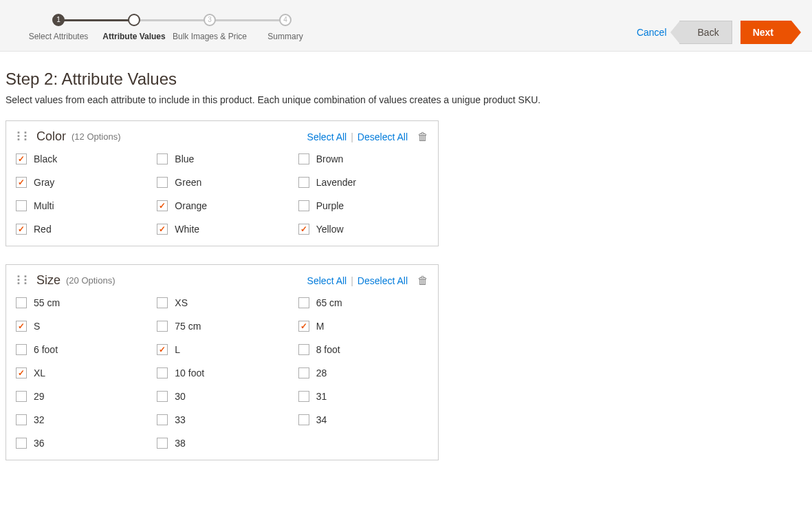 This screenshot has width=812, height=512. What do you see at coordinates (766, 32) in the screenshot?
I see `next-button: Next` at bounding box center [766, 32].